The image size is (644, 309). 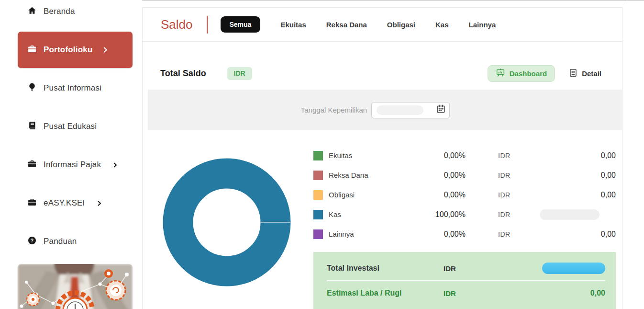 What do you see at coordinates (442, 25) in the screenshot?
I see `tab-kas: Kas` at bounding box center [442, 25].